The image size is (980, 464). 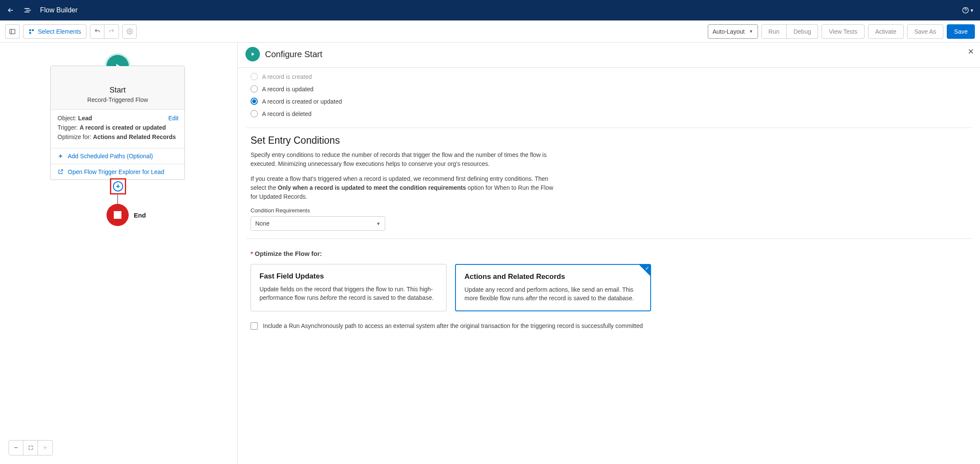 I want to click on add-scheduled-paths-link: Add Scheduled Paths (Optional), so click(x=118, y=156).